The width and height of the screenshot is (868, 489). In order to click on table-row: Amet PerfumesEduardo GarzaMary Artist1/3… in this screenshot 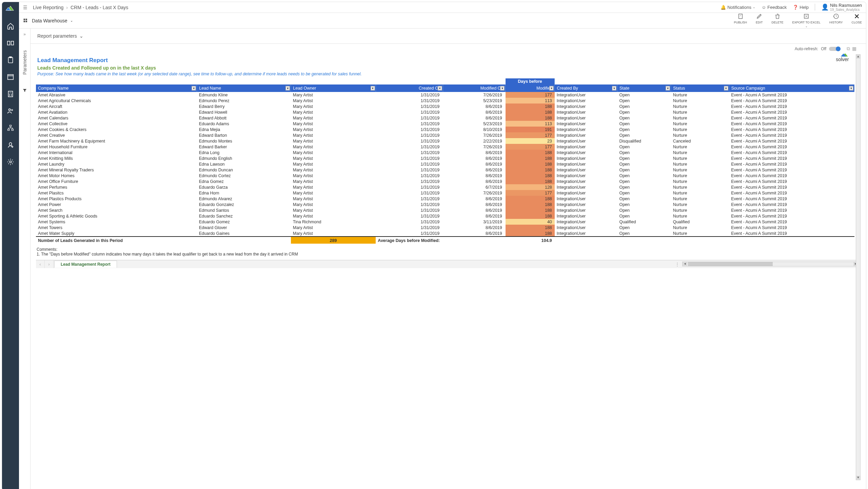, I will do `click(445, 187)`.